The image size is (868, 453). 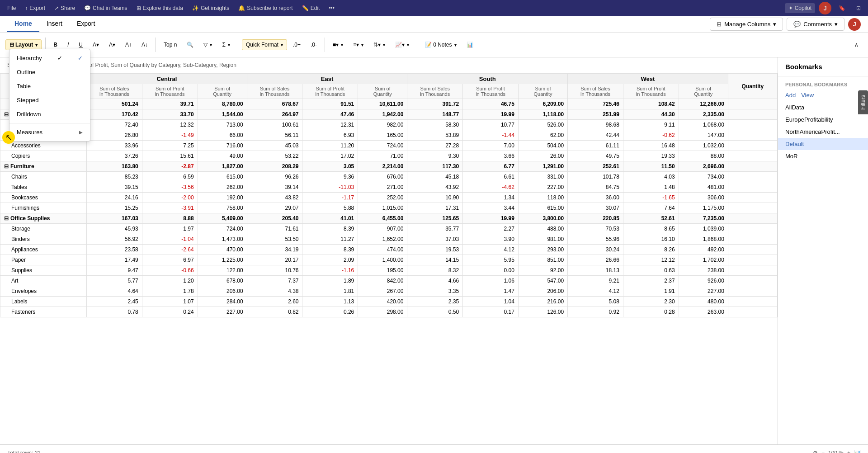 I want to click on share-menu: ↗ Share, so click(x=65, y=8).